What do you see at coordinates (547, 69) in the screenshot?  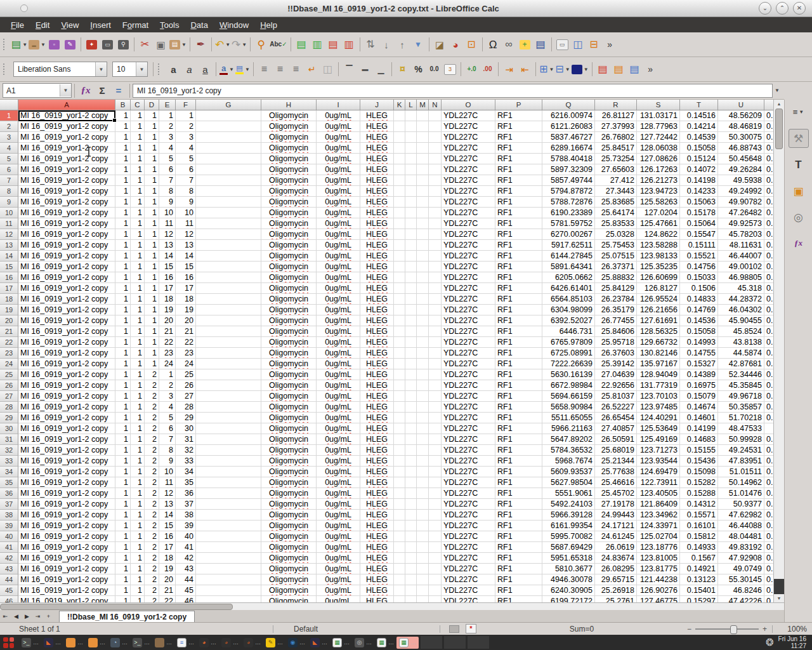 I see `borders-icon: ⊞▼` at bounding box center [547, 69].